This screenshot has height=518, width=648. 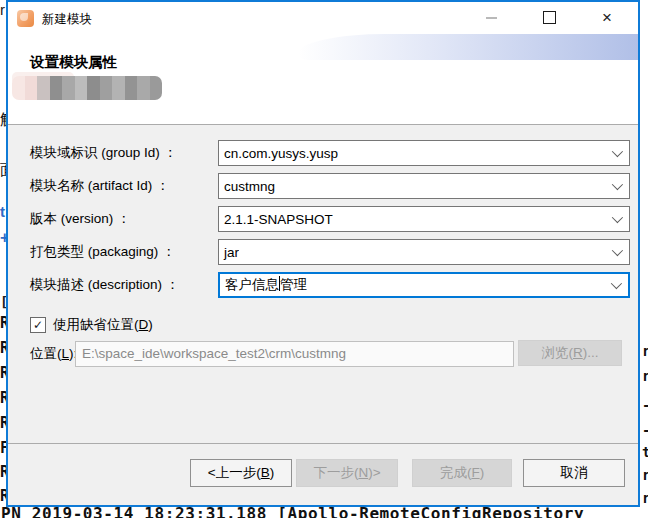 I want to click on cancel-button: 取消, so click(x=574, y=473).